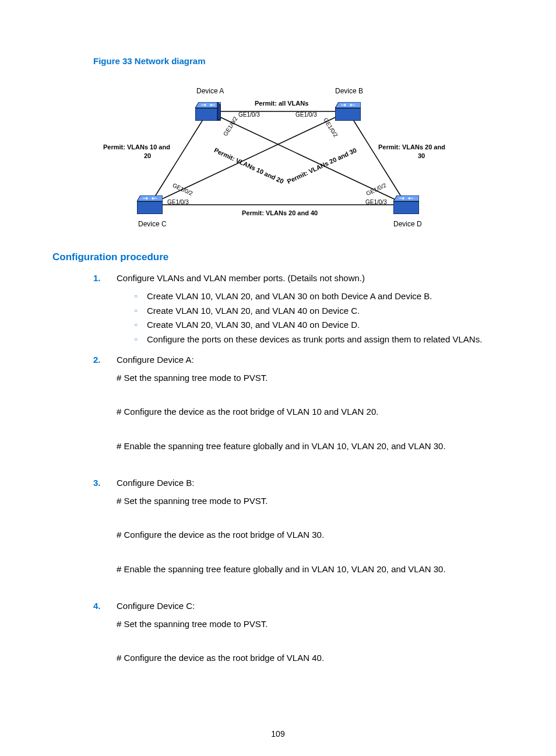 The height and width of the screenshot is (756, 556). What do you see at coordinates (155, 359) in the screenshot?
I see `step-text: Configure Device A:` at bounding box center [155, 359].